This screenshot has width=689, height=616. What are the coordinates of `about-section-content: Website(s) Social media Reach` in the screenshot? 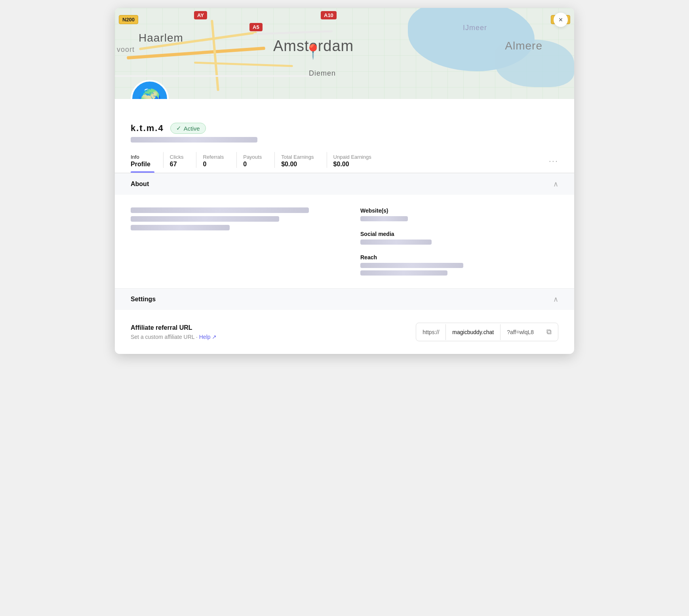 It's located at (344, 241).